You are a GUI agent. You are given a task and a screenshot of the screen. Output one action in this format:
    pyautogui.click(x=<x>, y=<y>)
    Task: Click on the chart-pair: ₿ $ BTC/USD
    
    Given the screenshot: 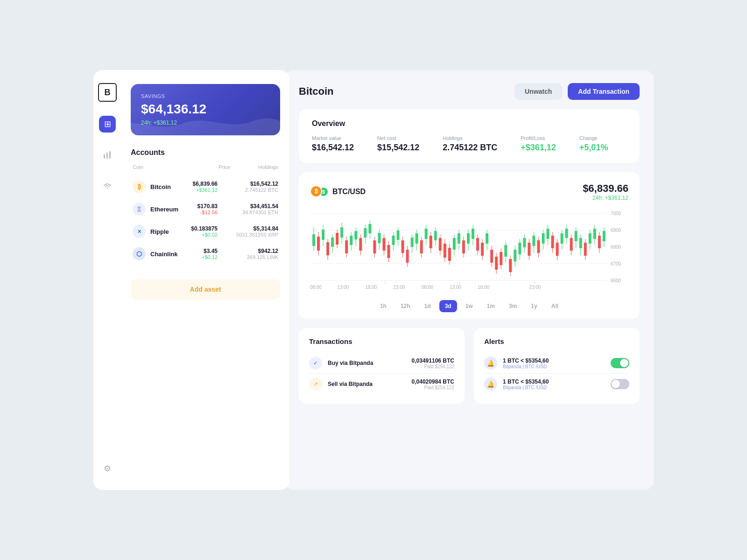 What is the action you would take?
    pyautogui.click(x=338, y=192)
    